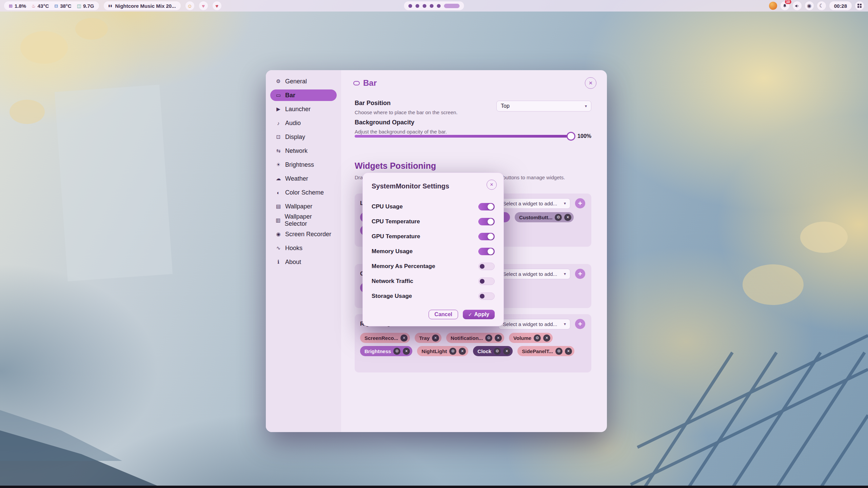 The height and width of the screenshot is (488, 868). I want to click on widget-chip-notifications: Notification... ⚙ ×, so click(475, 338).